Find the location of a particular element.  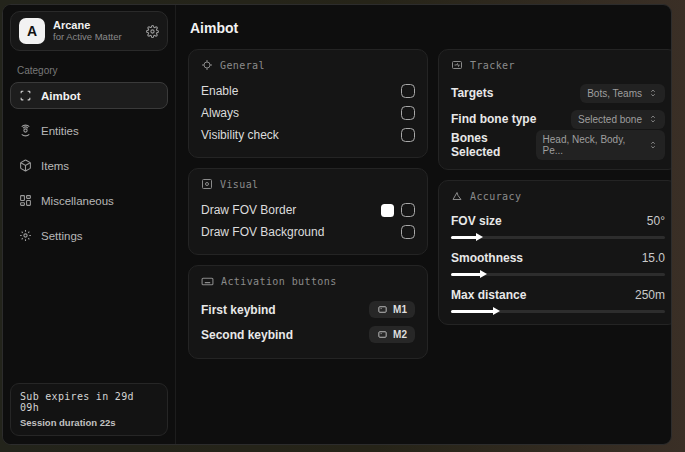

card-title: General is located at coordinates (242, 66).